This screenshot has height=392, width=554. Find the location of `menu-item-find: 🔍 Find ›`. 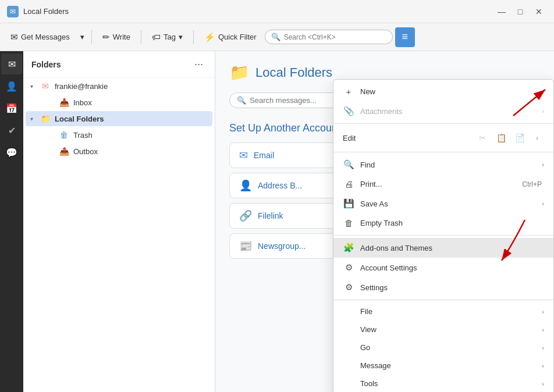

menu-item-find: 🔍 Find › is located at coordinates (443, 165).